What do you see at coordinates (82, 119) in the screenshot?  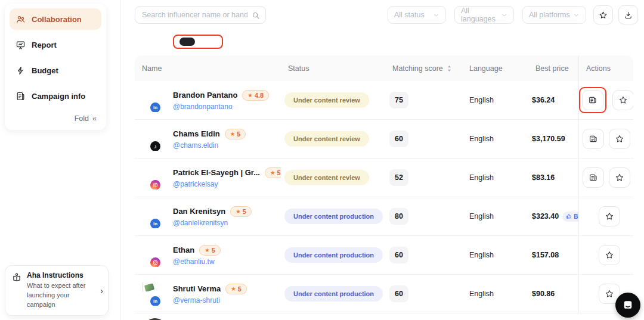 I see `fold-label: Fold` at bounding box center [82, 119].